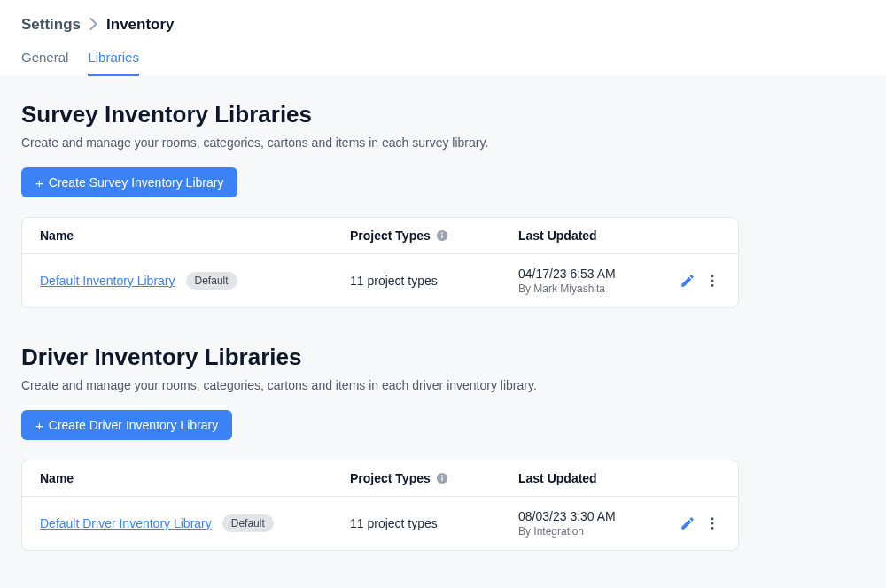  I want to click on table-row: Default Inventory Library Default 11 pro…, so click(380, 281).